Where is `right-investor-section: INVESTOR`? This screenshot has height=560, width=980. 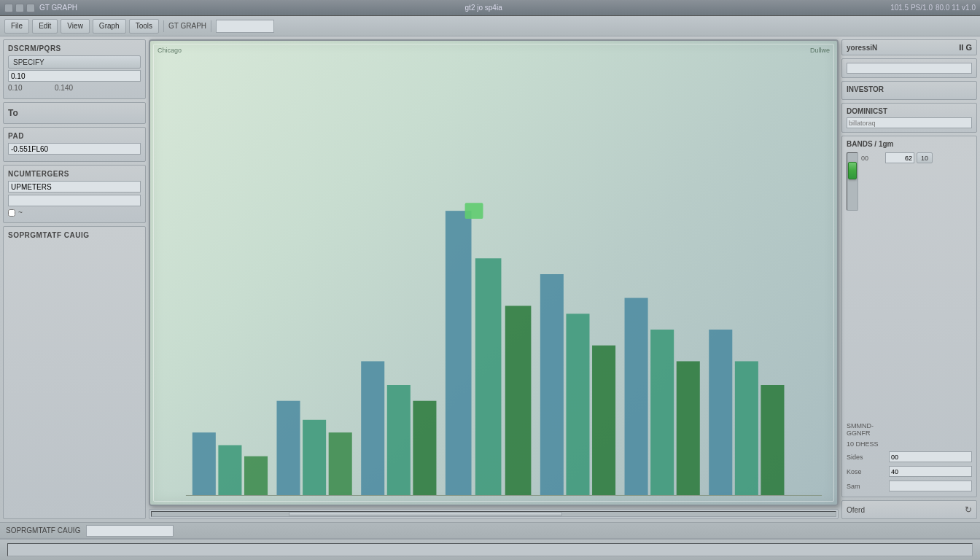 right-investor-section: INVESTOR is located at coordinates (909, 90).